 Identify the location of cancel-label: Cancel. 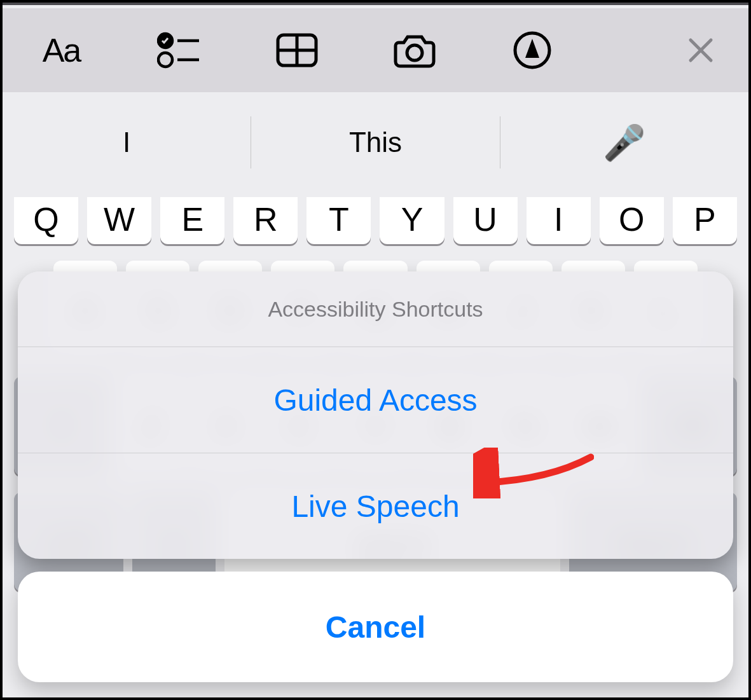
(375, 627).